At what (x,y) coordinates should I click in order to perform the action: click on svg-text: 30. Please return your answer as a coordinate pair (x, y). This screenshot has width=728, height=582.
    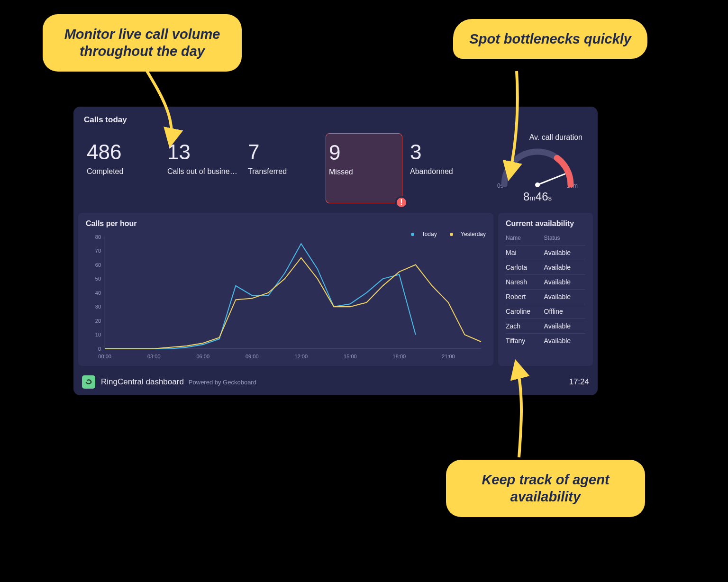
    Looking at the image, I should click on (98, 307).